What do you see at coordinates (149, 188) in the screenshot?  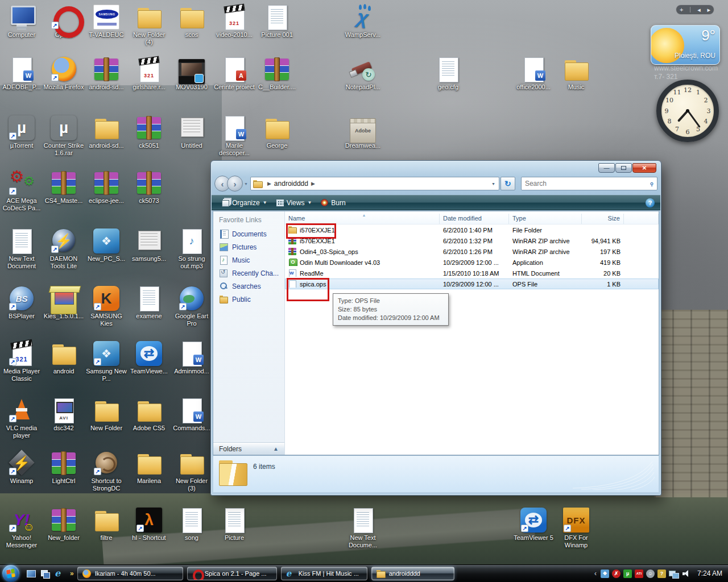 I see `desktop-icon: ck5073` at bounding box center [149, 188].